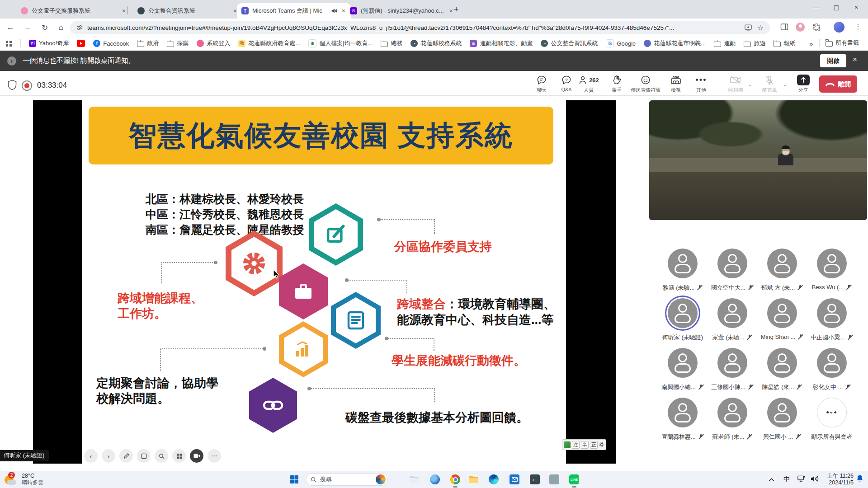  I want to click on extension-user-icon, so click(800, 27).